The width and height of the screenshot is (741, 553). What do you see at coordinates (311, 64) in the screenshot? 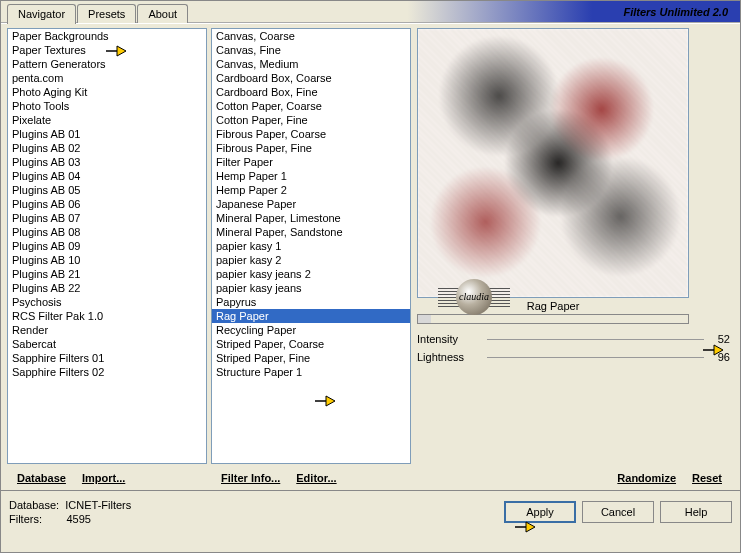
I see `list-item: Canvas, Medium` at bounding box center [311, 64].